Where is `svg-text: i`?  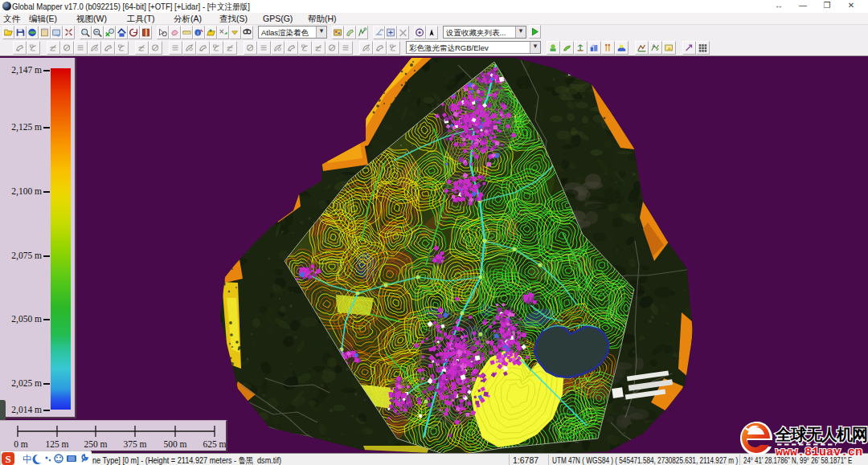
svg-text: i is located at coordinates (198, 32).